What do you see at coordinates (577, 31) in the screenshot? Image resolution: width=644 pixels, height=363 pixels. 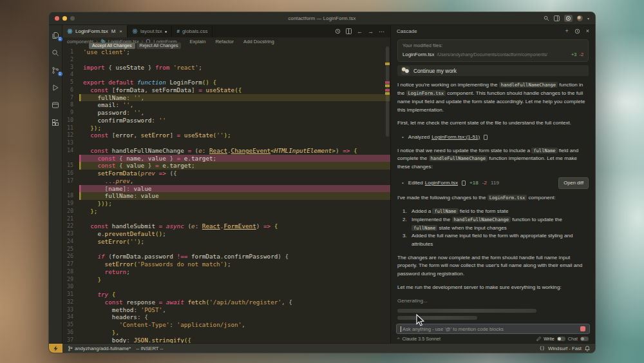 I see `history-icon` at bounding box center [577, 31].